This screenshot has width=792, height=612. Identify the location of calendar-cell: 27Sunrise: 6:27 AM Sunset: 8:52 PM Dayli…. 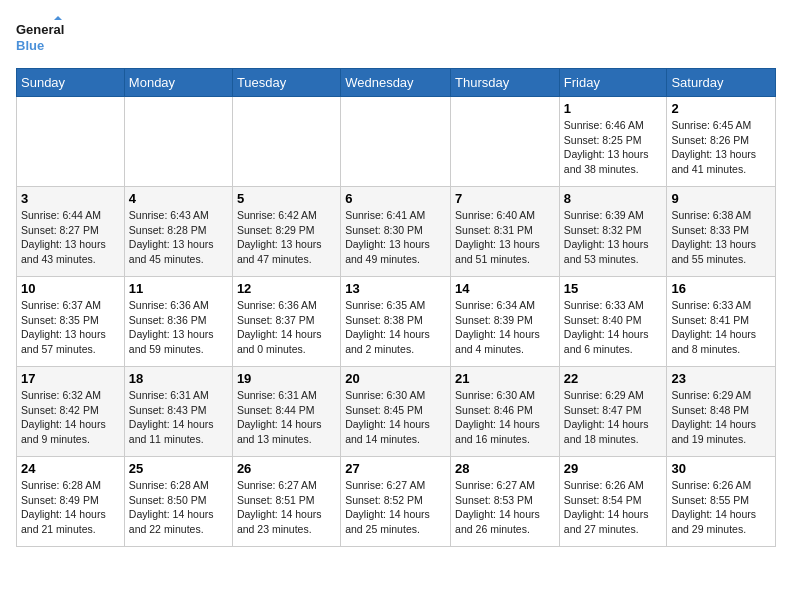
(396, 502).